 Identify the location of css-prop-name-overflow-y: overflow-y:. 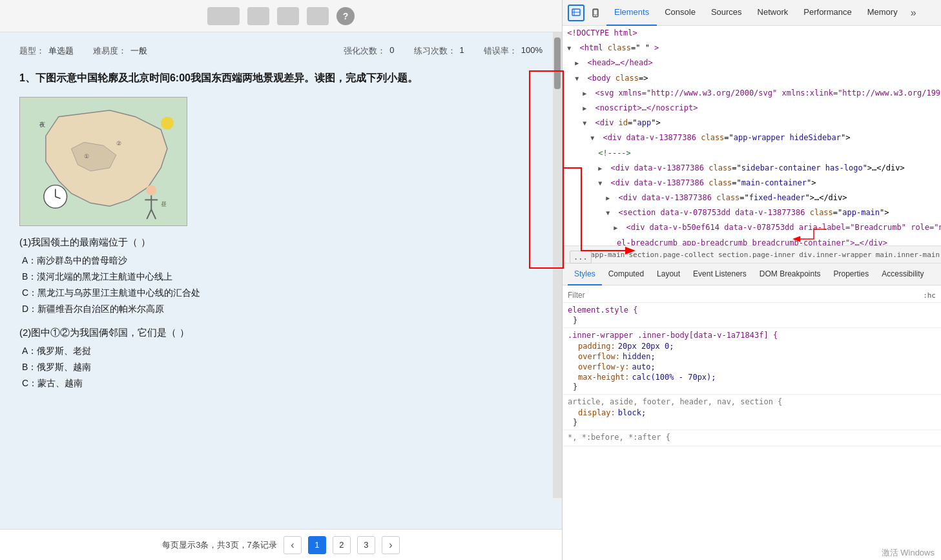
(603, 367).